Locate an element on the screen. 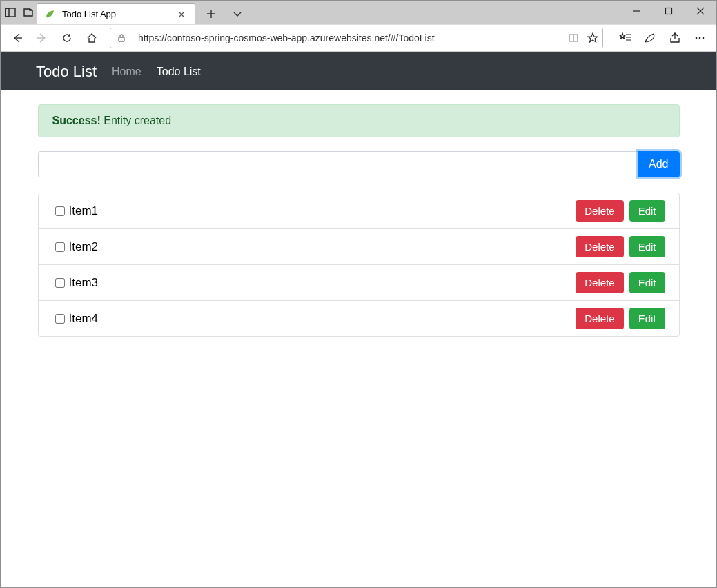 The height and width of the screenshot is (588, 717). todo-row: Item4DeleteEdit is located at coordinates (359, 319).